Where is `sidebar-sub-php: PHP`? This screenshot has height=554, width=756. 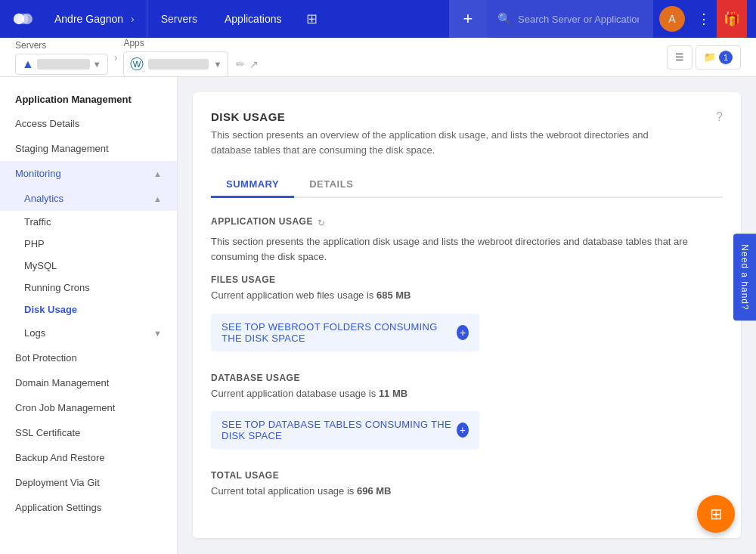
sidebar-sub-php: PHP is located at coordinates (88, 243).